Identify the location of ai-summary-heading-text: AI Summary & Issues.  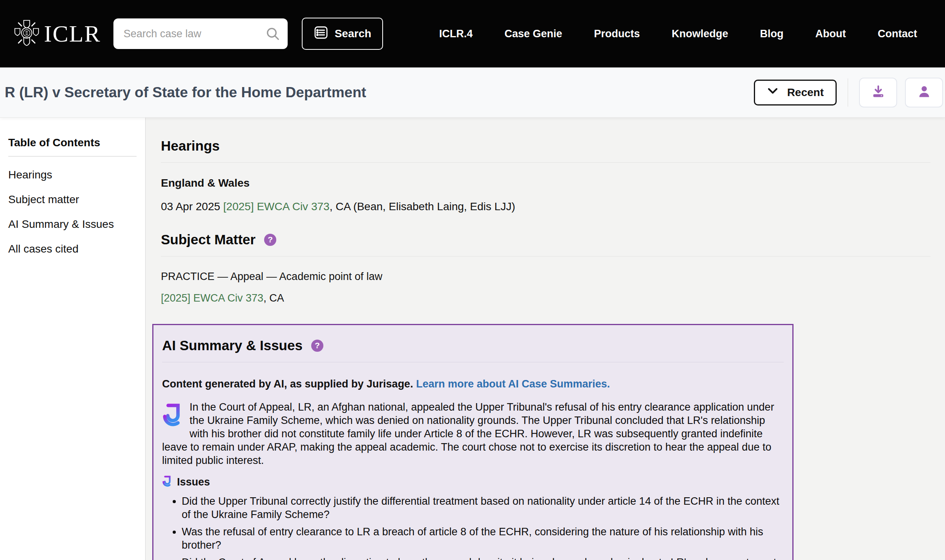
(232, 345).